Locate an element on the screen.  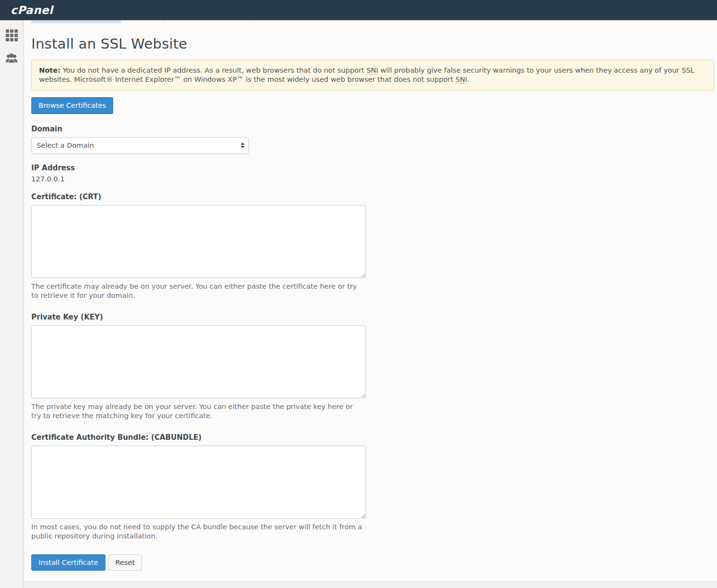
certificate-textarea is located at coordinates (198, 242).